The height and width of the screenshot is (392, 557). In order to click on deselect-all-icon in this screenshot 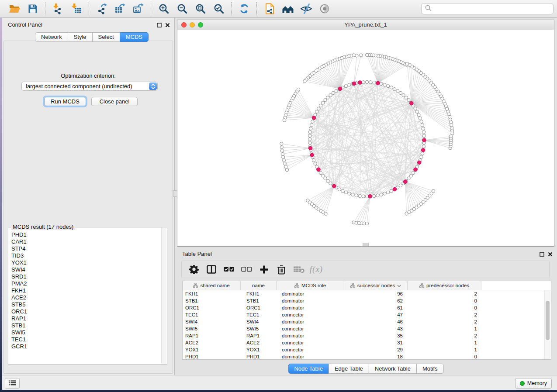, I will do `click(246, 269)`.